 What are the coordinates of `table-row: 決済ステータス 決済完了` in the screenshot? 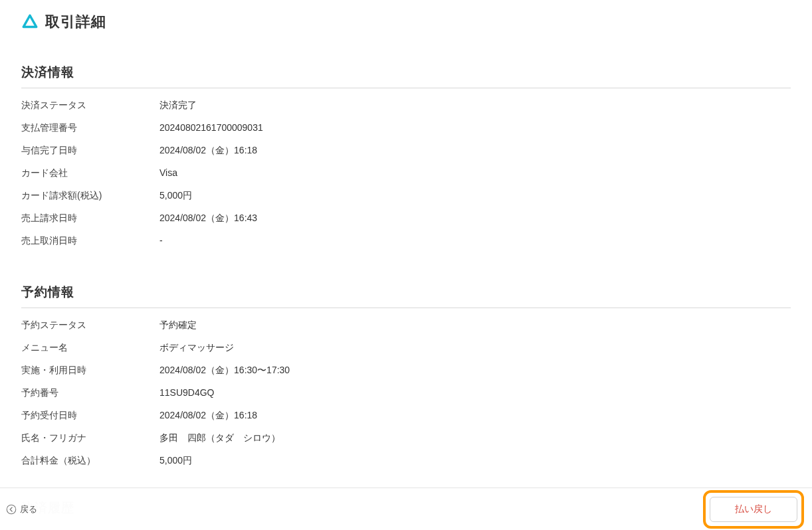 It's located at (406, 105).